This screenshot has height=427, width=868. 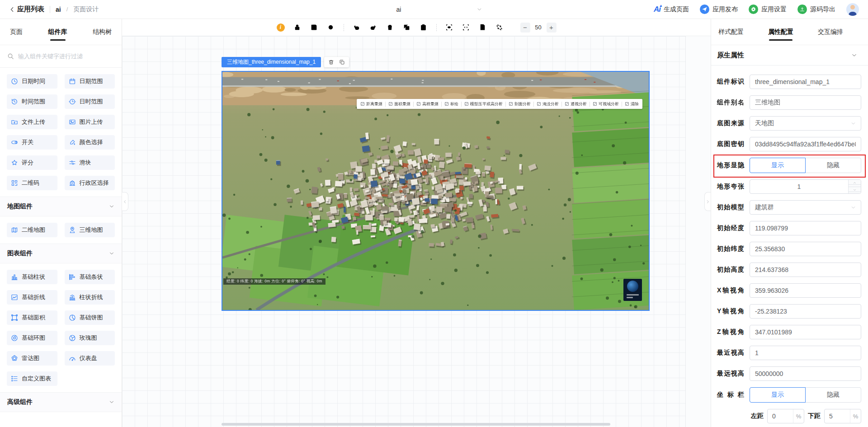 I want to click on 底图来源-select: 天地图, so click(x=806, y=123).